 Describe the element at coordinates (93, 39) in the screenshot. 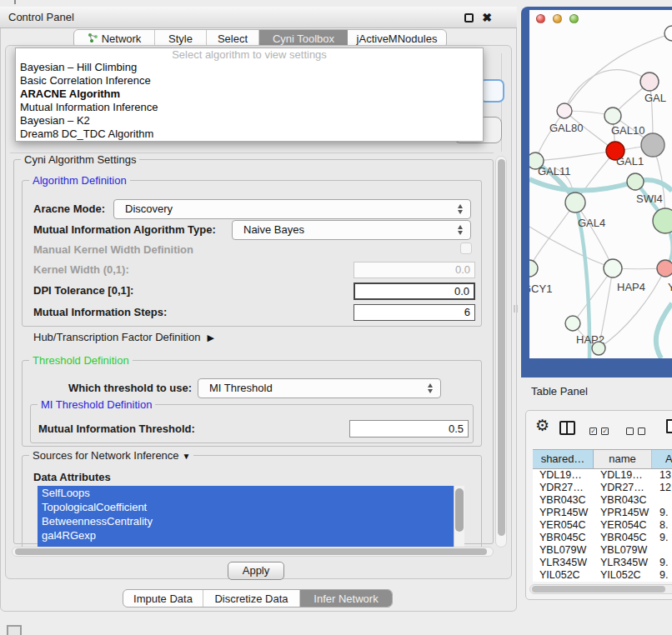

I see `network-tab-icon` at that location.